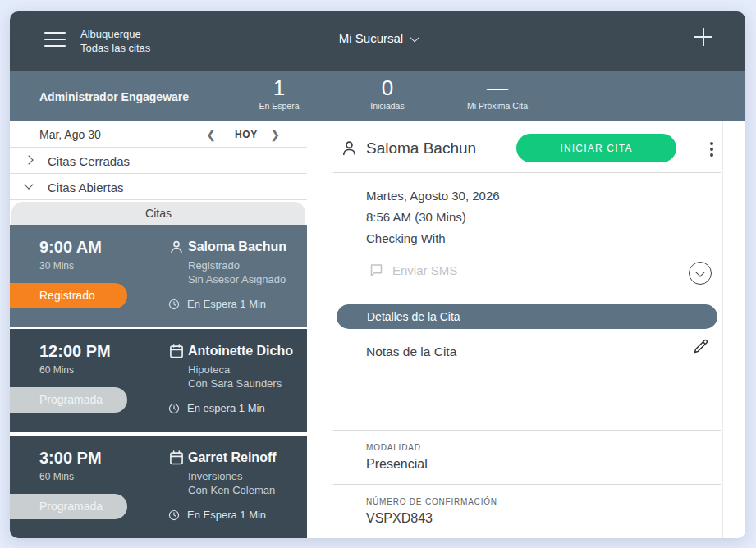 This screenshot has width=756, height=548. I want to click on counter-started-label: Iniciadas, so click(387, 106).